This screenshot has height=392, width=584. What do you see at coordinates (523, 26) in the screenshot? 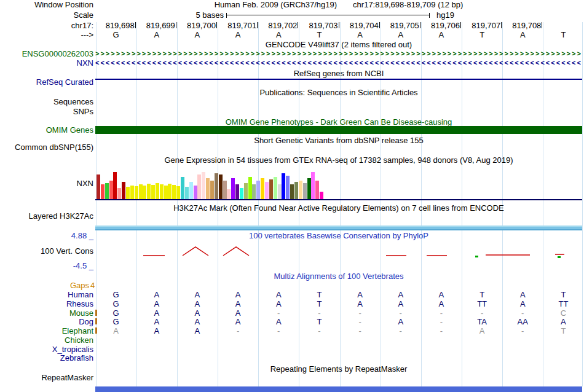
I see `ruler-position: 819,708` at bounding box center [523, 26].